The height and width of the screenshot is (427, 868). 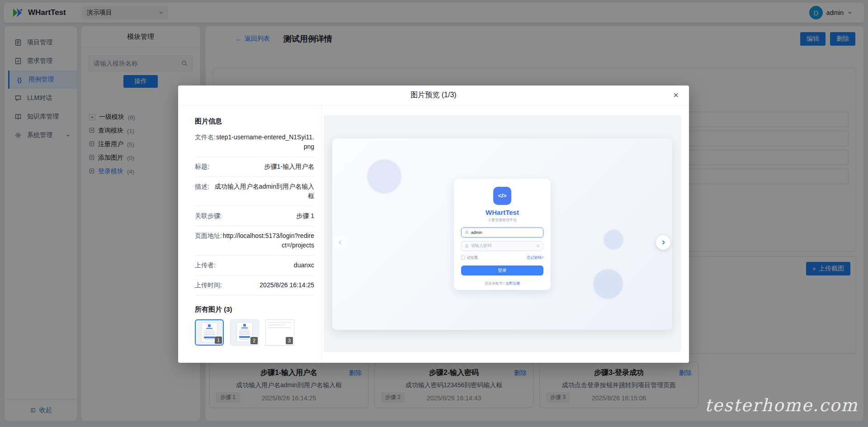 What do you see at coordinates (502, 220) in the screenshot?
I see `login-subtitle: 小麦智测管理平台` at bounding box center [502, 220].